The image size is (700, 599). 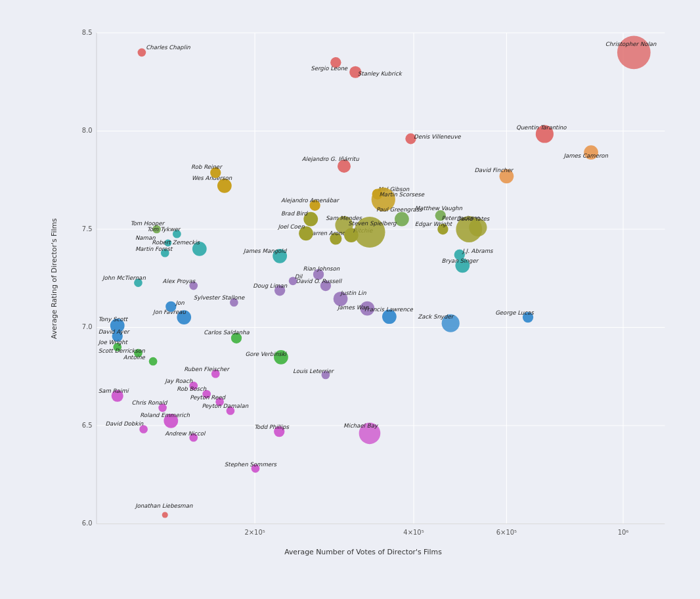 What do you see at coordinates (87, 229) in the screenshot?
I see `y-tick-label: 7.5` at bounding box center [87, 229].